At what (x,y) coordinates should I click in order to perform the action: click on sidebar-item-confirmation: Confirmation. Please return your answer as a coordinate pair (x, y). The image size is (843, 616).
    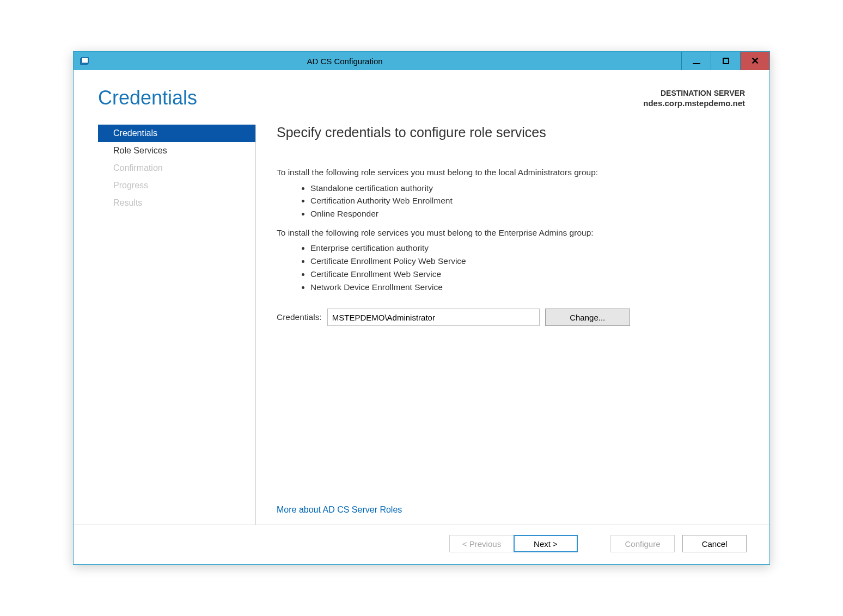
    Looking at the image, I should click on (176, 168).